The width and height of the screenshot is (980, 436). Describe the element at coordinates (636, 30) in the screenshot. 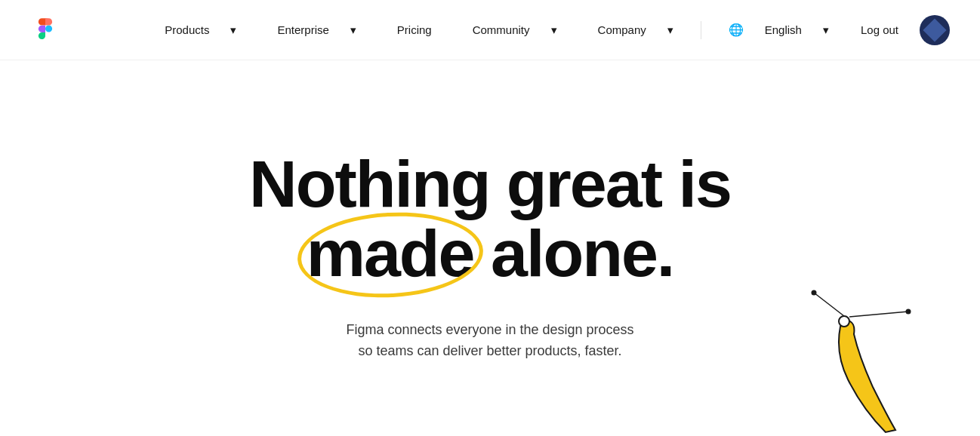

I see `nav-company: Company ▾` at that location.